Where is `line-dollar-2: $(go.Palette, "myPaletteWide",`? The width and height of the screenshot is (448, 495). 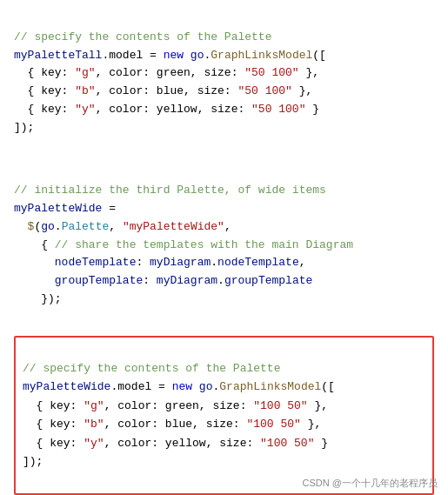 line-dollar-2: $(go.Palette, "myPaletteWide", is located at coordinates (123, 226).